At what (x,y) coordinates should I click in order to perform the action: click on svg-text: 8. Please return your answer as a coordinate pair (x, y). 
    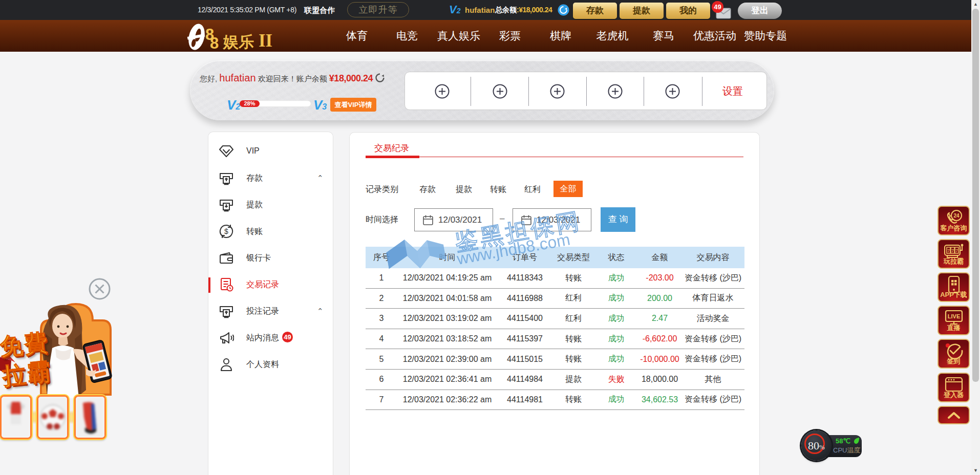
    Looking at the image, I should click on (214, 43).